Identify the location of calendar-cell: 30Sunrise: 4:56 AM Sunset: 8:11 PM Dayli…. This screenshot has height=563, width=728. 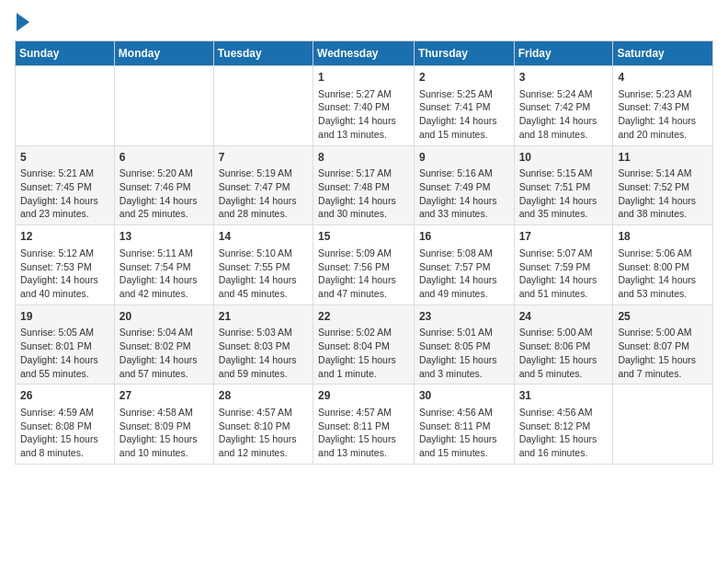
(463, 425).